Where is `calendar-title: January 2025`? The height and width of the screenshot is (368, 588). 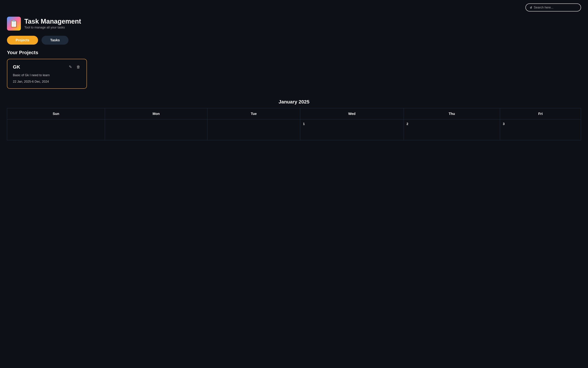 calendar-title: January 2025 is located at coordinates (294, 102).